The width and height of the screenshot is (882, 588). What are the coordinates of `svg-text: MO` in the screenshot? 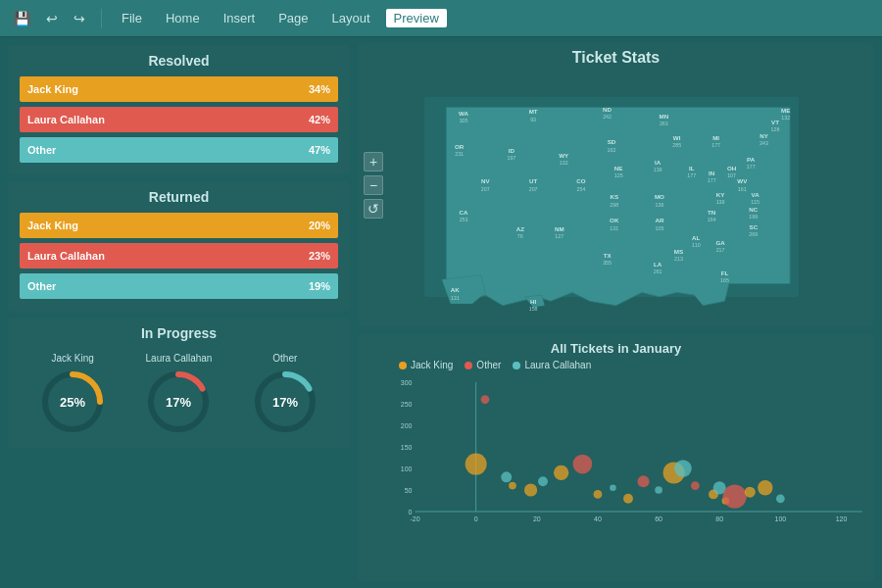 It's located at (660, 196).